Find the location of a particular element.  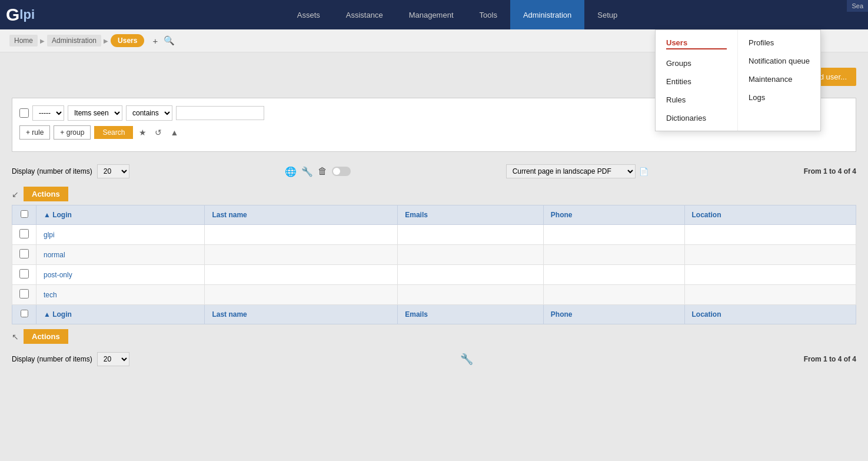

add-user-section: 👤 Add user... is located at coordinates (434, 78).